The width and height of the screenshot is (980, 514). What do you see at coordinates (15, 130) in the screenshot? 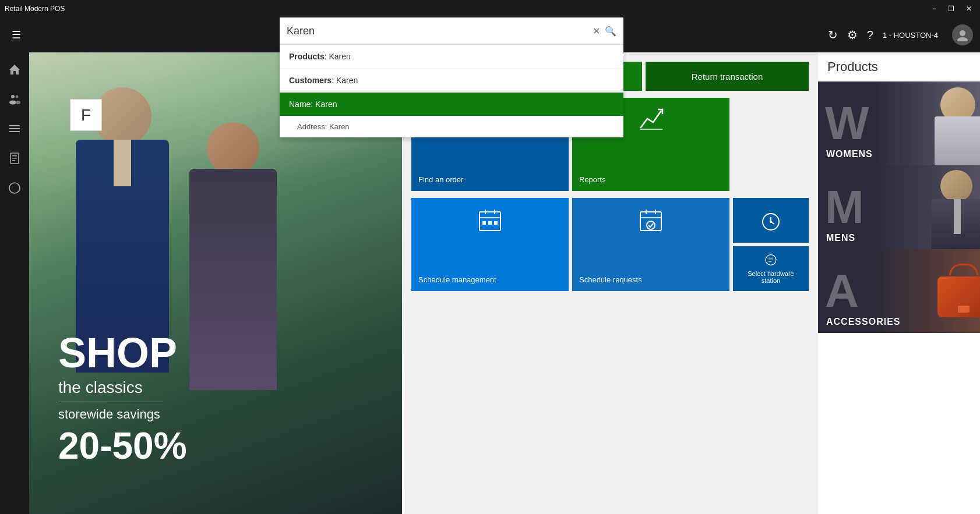
I see `sidebar-menu` at bounding box center [15, 130].